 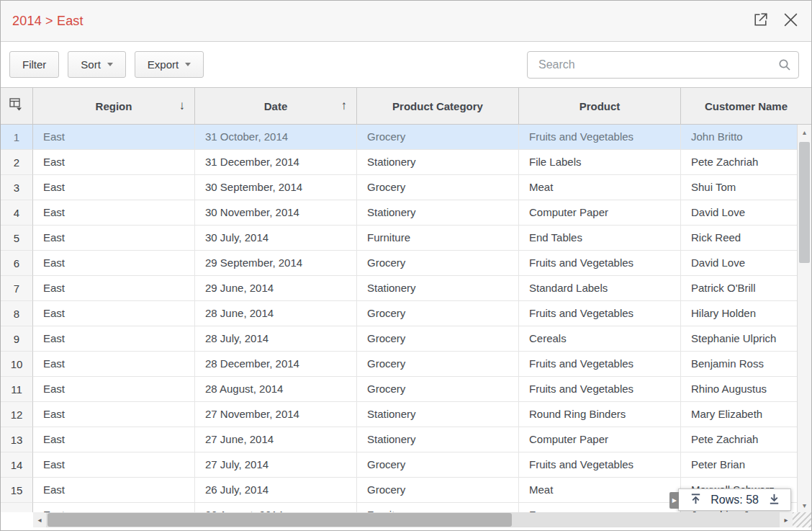 What do you see at coordinates (746, 288) in the screenshot?
I see `cell-customer-name: Patrick O'Brill` at bounding box center [746, 288].